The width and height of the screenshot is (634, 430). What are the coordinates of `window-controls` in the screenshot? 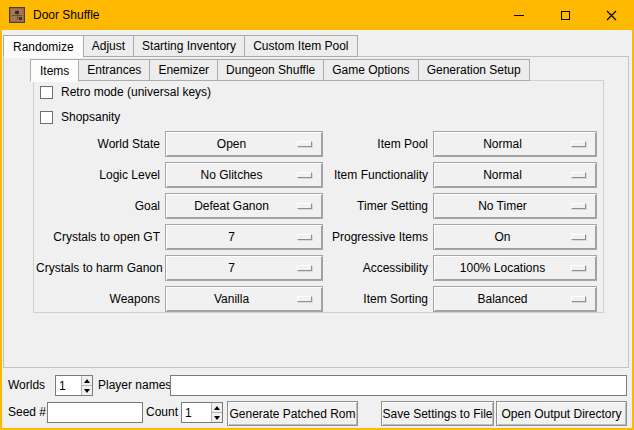 It's located at (565, 15).